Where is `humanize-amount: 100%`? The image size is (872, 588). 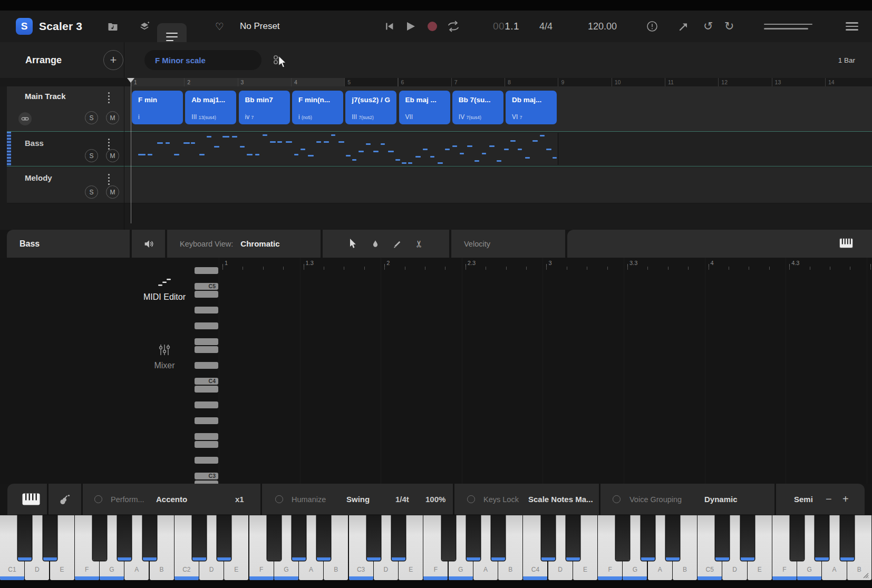 humanize-amount: 100% is located at coordinates (435, 499).